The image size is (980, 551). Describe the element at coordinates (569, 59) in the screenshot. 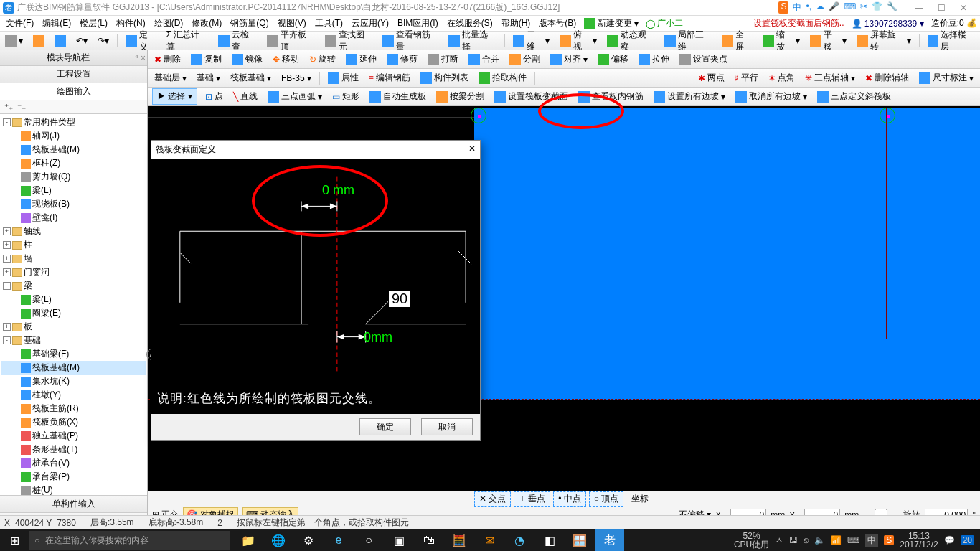

I see `align-button: 对齐▾` at that location.